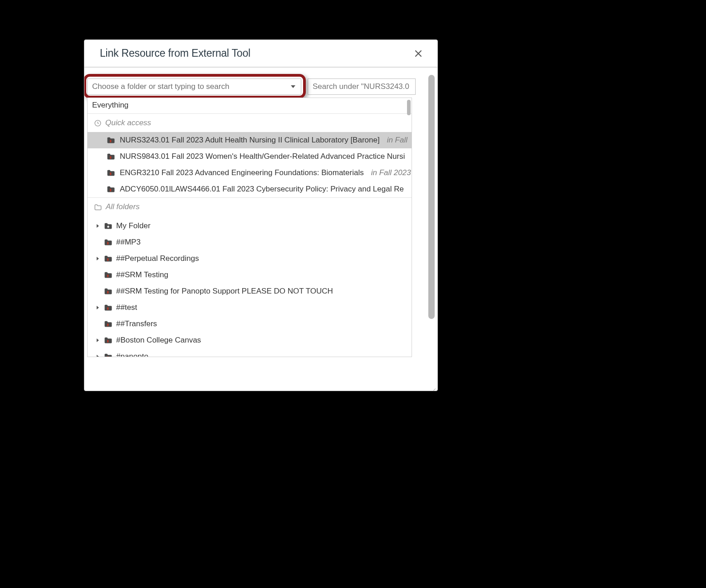  I want to click on quick-access-item-suffix: in Fall 2023, so click(391, 173).